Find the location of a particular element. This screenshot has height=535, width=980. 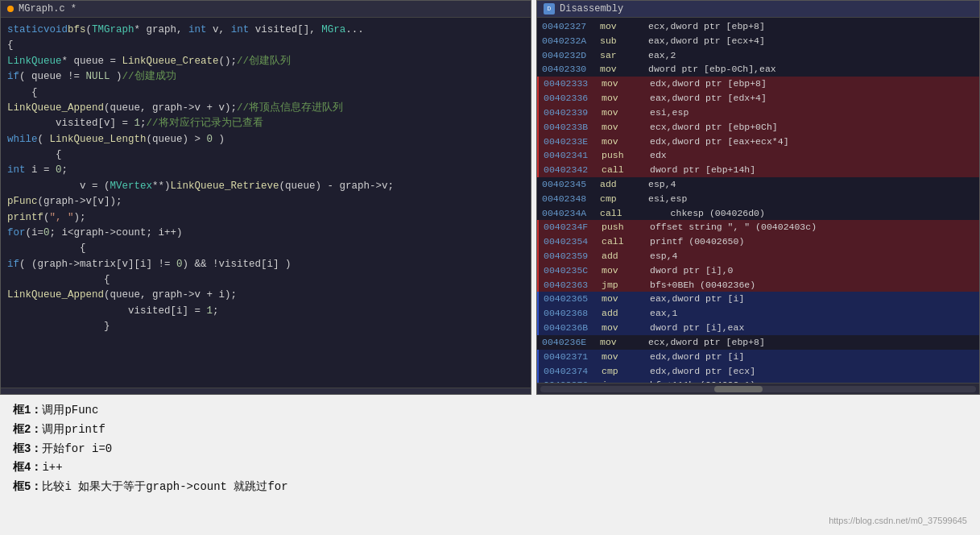

disasm-address: 00402333 is located at coordinates (573, 84).